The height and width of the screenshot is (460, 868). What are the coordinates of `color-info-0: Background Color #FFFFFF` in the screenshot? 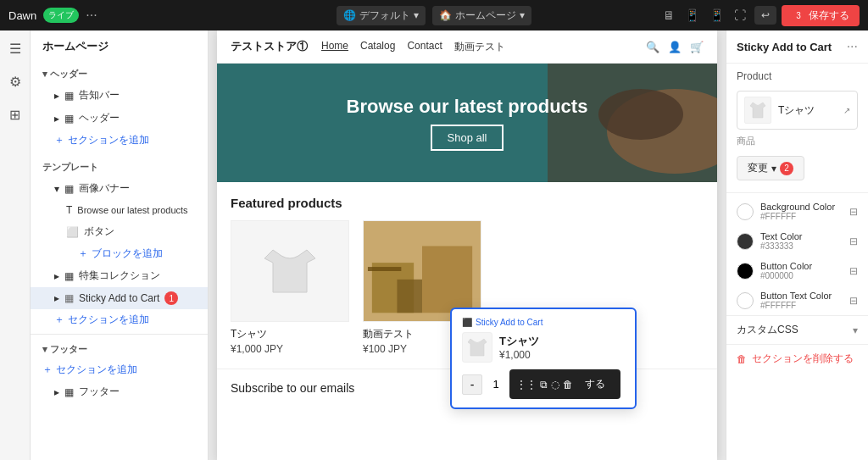 It's located at (802, 212).